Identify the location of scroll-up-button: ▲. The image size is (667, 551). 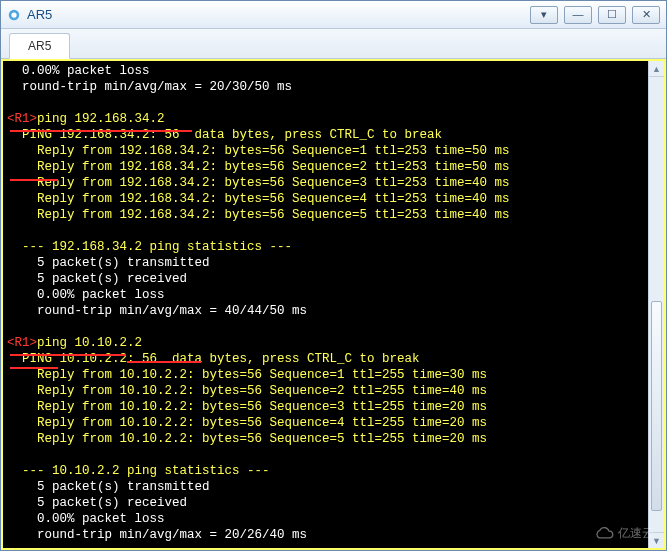
(656, 69).